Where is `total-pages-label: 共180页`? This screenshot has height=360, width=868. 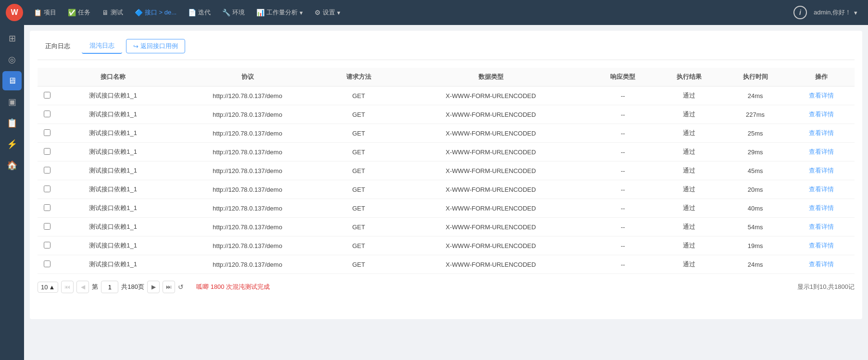 total-pages-label: 共180页 is located at coordinates (133, 287).